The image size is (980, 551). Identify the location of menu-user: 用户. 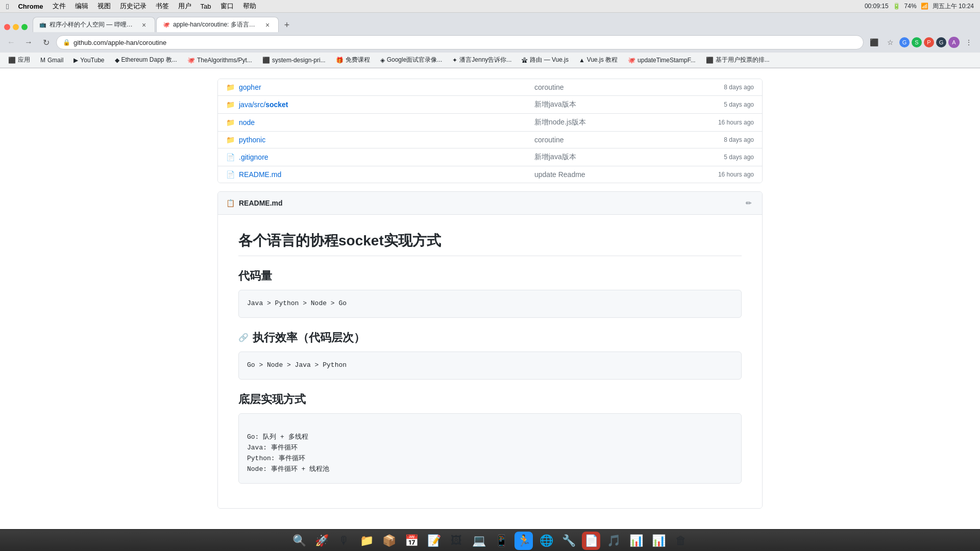
(185, 6).